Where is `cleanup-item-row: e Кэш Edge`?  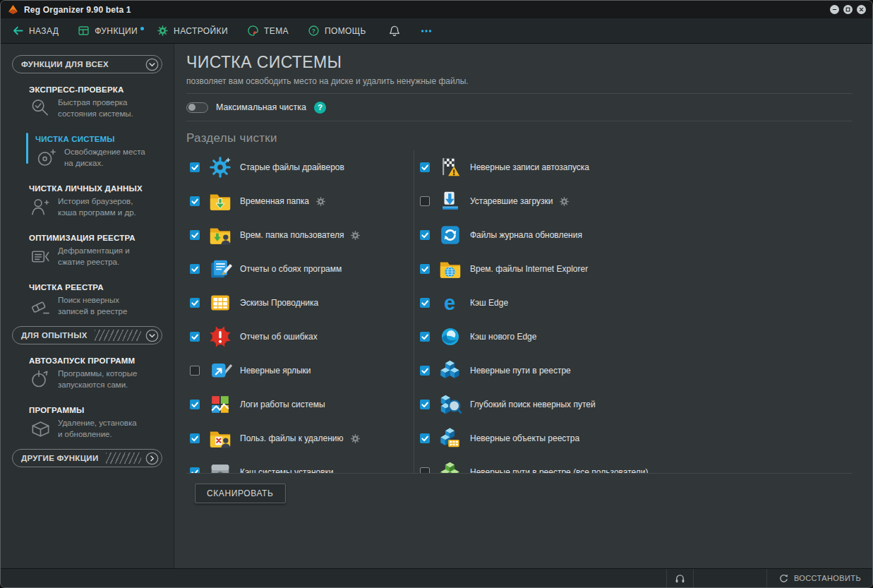
cleanup-item-row: e Кэш Edge is located at coordinates (636, 303).